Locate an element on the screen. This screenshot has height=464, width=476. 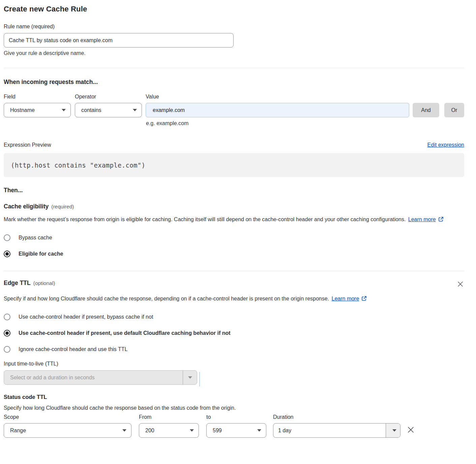
ttl-input-label: Input time-to-live (TTL) is located at coordinates (100, 364).